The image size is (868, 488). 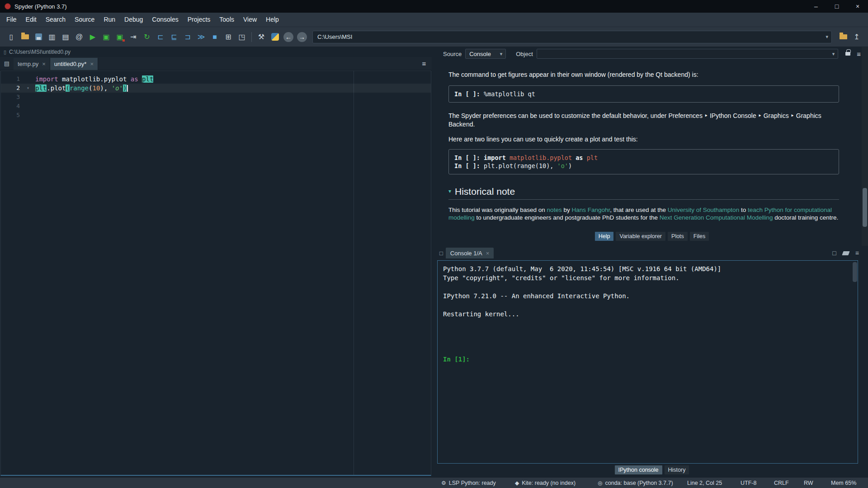 What do you see at coordinates (106, 37) in the screenshot?
I see `run-cell-button: ▣` at bounding box center [106, 37].